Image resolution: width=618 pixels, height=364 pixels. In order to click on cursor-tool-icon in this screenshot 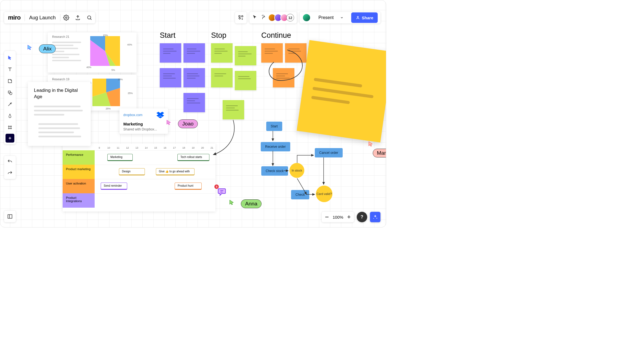, I will do `click(255, 18)`.